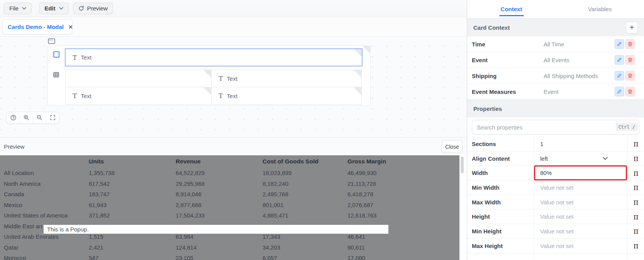  What do you see at coordinates (219, 236) in the screenshot?
I see `table-cell: 63,984` at bounding box center [219, 236].